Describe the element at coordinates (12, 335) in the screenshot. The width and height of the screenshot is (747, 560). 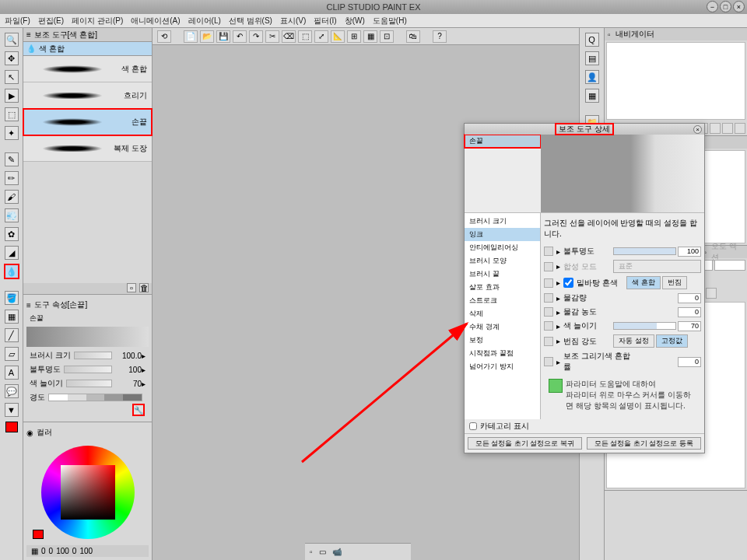
I see `line-tool: ╱` at that location.